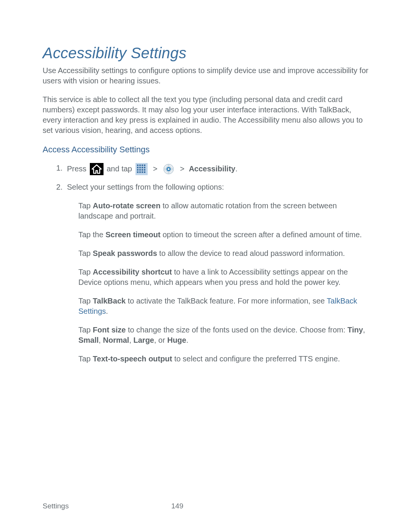  Describe the element at coordinates (97, 169) in the screenshot. I see `home-icon` at that location.